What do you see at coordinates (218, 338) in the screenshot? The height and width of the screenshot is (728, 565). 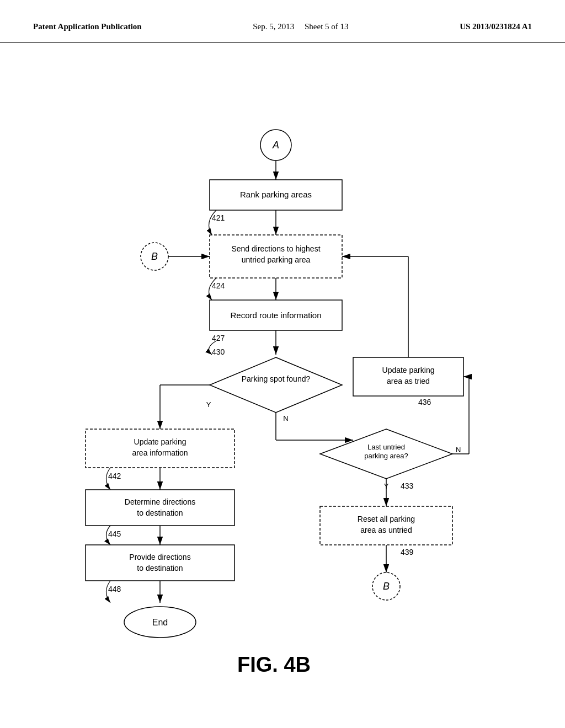 I see `svg-text: 427` at bounding box center [218, 338].